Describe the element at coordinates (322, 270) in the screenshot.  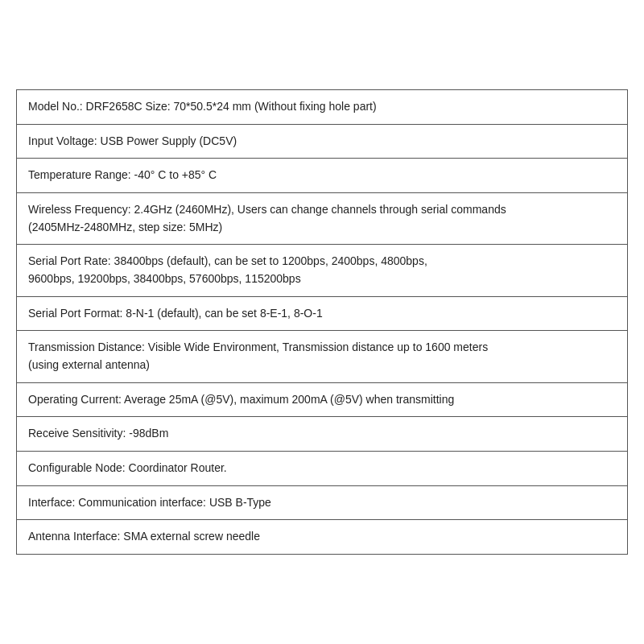
I see `spec-row-serial-port-rate: Serial Port Rate: 38400bps (default), ca…` at that location.